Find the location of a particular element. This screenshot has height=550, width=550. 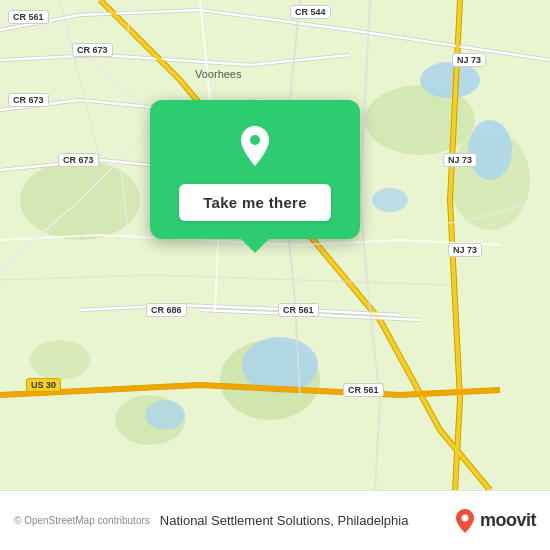

location-popup: Take me there is located at coordinates (255, 170).